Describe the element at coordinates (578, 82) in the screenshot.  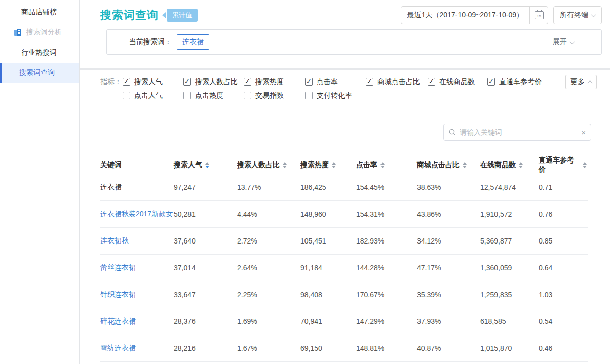
I see `more-label: 更多` at that location.